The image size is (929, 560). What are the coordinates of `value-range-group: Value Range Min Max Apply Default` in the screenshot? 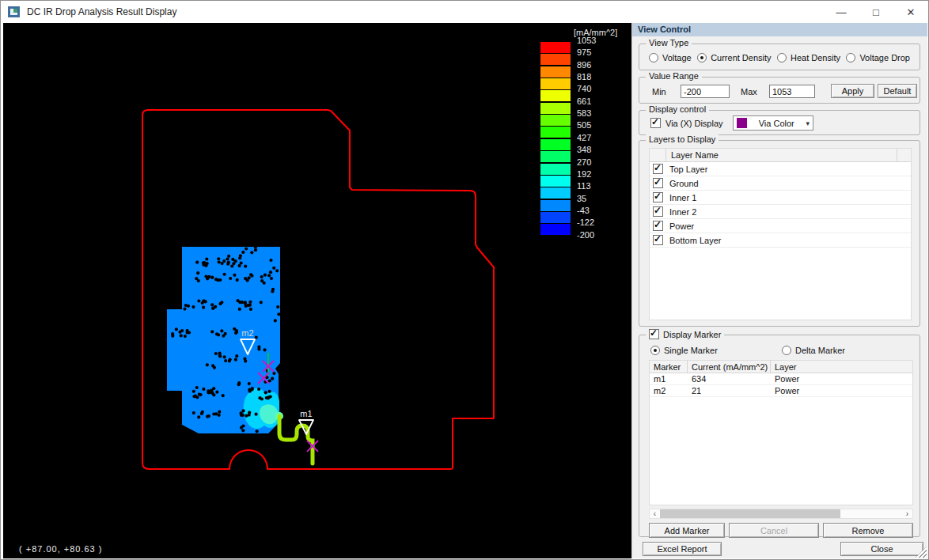 It's located at (779, 90).